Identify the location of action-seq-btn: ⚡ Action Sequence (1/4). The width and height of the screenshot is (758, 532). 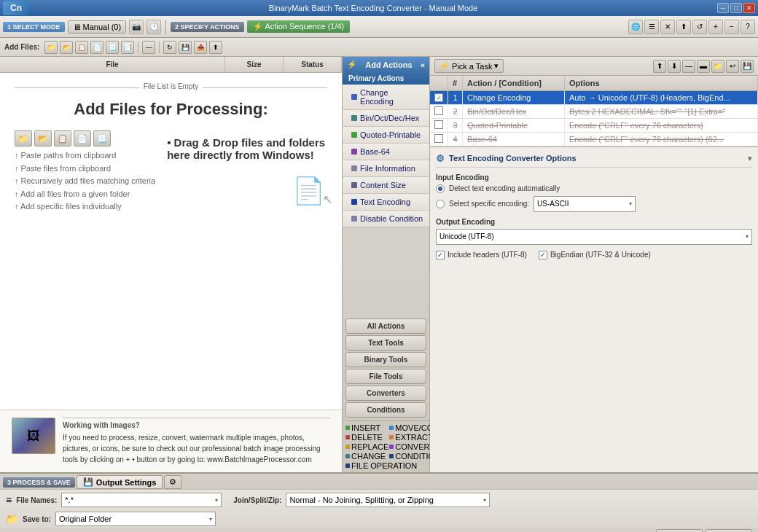
(299, 26).